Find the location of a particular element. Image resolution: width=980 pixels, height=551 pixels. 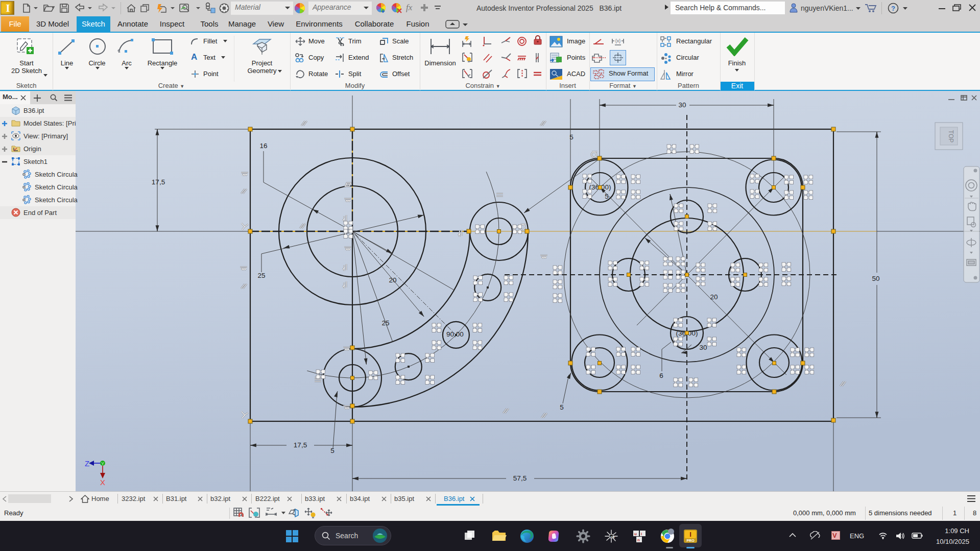

svg-text: Y is located at coordinates (103, 464).